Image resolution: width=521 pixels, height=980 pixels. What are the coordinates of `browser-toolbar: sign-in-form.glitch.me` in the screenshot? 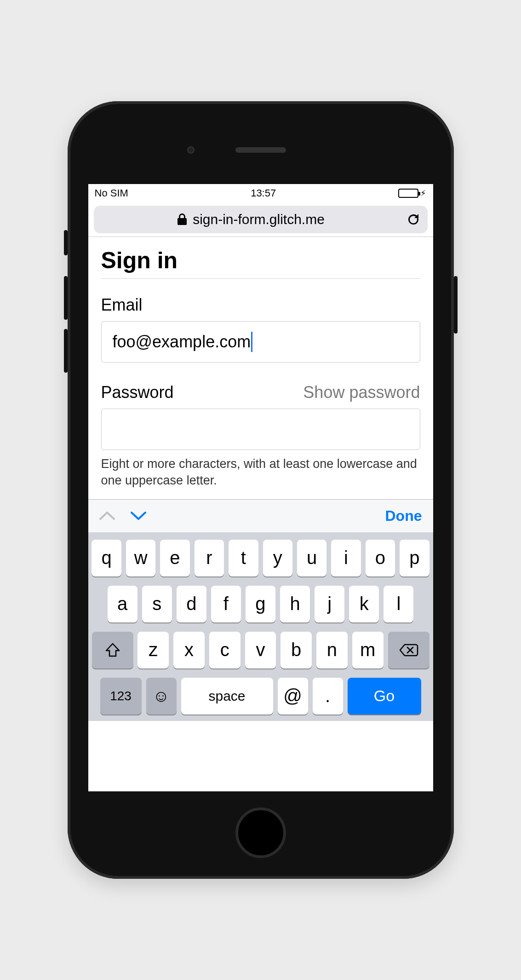 It's located at (261, 220).